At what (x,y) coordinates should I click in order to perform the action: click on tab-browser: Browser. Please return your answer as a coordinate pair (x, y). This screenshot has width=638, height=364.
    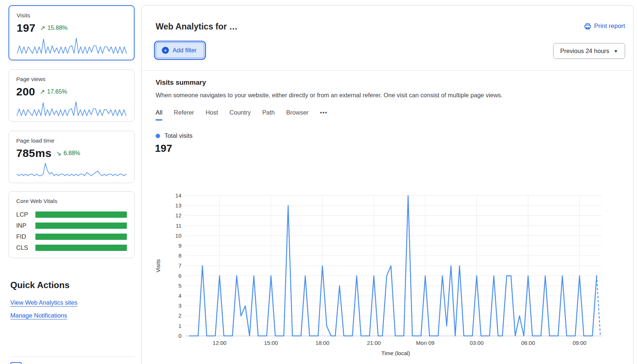
    Looking at the image, I should click on (297, 115).